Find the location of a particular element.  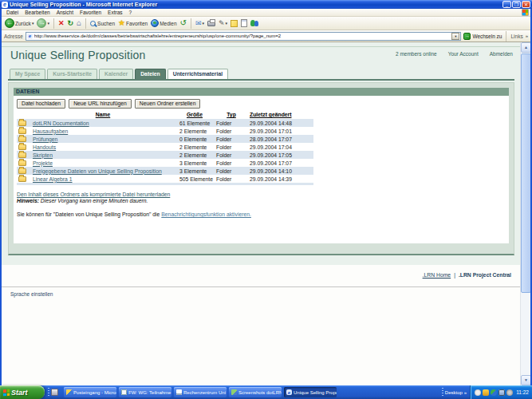

home-icon: ⌂ is located at coordinates (79, 23).